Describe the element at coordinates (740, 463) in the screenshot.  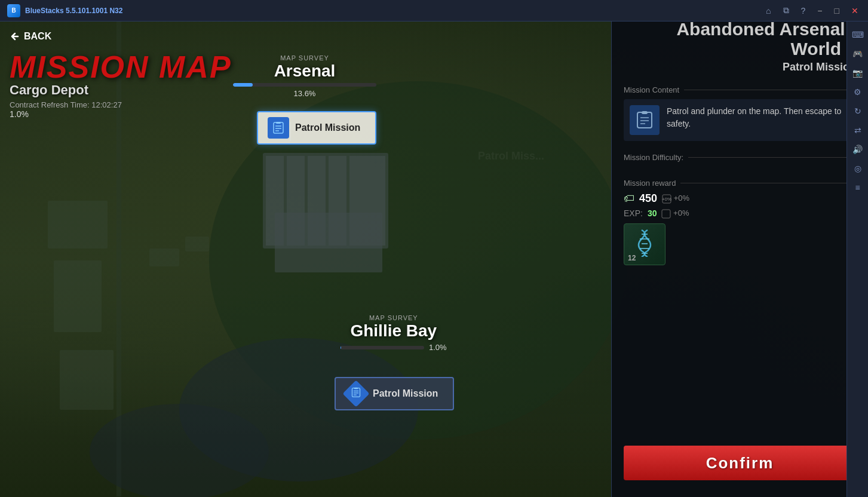
I see `confirm-button: Confirm` at that location.